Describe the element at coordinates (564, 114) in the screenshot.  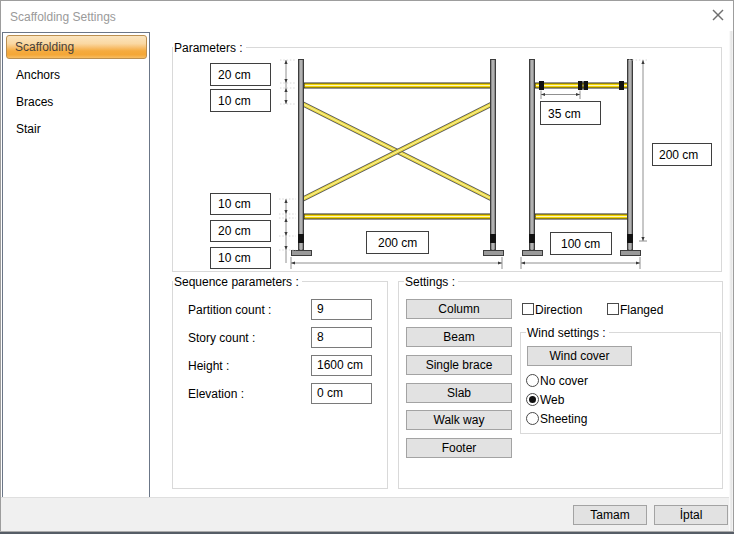
I see `svg-text: 35 cm` at that location.